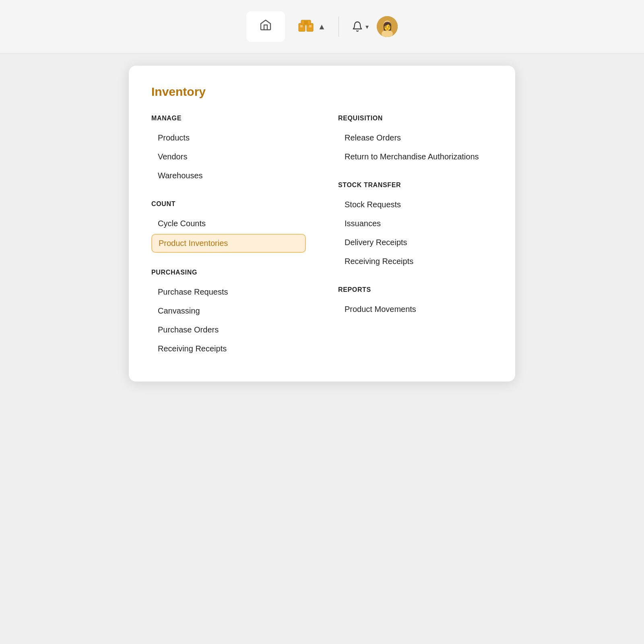 Image resolution: width=644 pixels, height=644 pixels. I want to click on menu-item-rma: Return to Merchandise Authorizations, so click(415, 157).